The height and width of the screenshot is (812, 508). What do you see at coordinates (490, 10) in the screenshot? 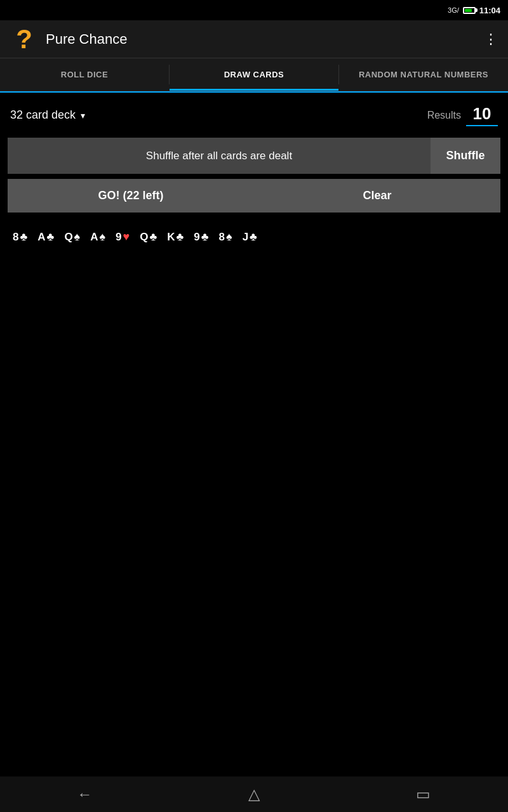
I see `time-display: 11:04` at bounding box center [490, 10].